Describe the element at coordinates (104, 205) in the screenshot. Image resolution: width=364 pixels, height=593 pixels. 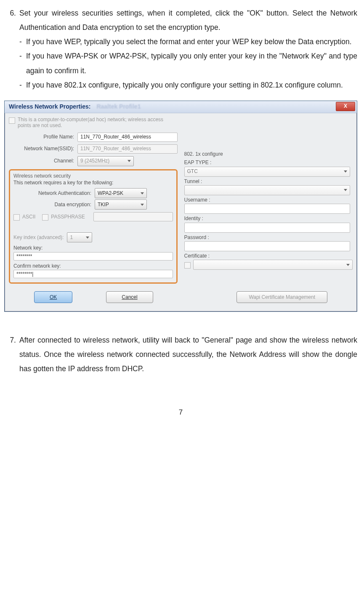
I see `enc-value: TKIP` at that location.